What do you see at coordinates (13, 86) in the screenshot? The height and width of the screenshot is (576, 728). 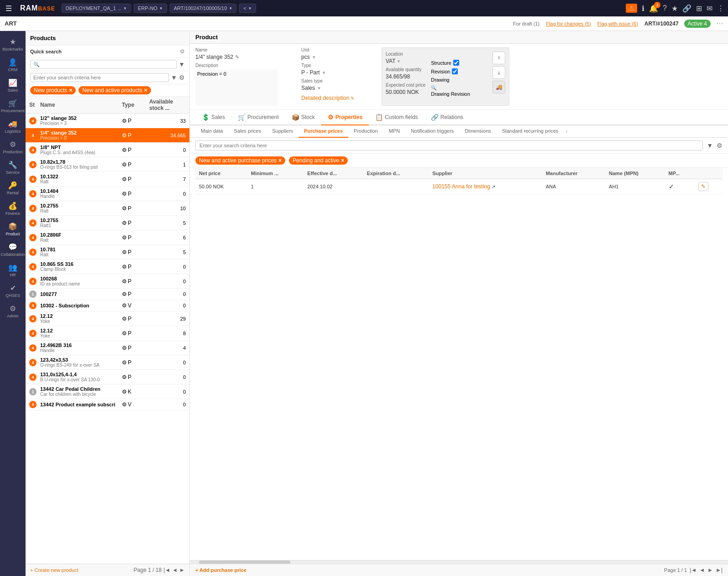 I see `sidebar-item-sales: 📈 Sales` at bounding box center [13, 86].